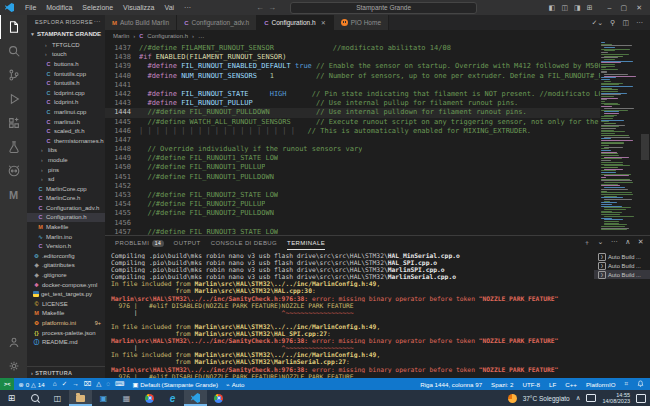 This screenshot has height=406, width=650. What do you see at coordinates (140, 243) in the screenshot?
I see `panel-tab-problemi: PROBLEMI14` at bounding box center [140, 243].